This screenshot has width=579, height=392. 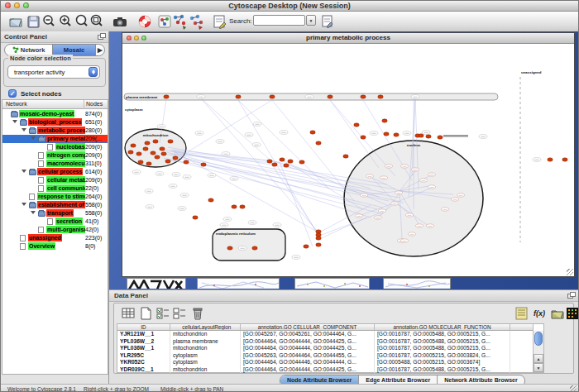 I want to click on tree-row: cellular metabol209(0), so click(x=55, y=180).